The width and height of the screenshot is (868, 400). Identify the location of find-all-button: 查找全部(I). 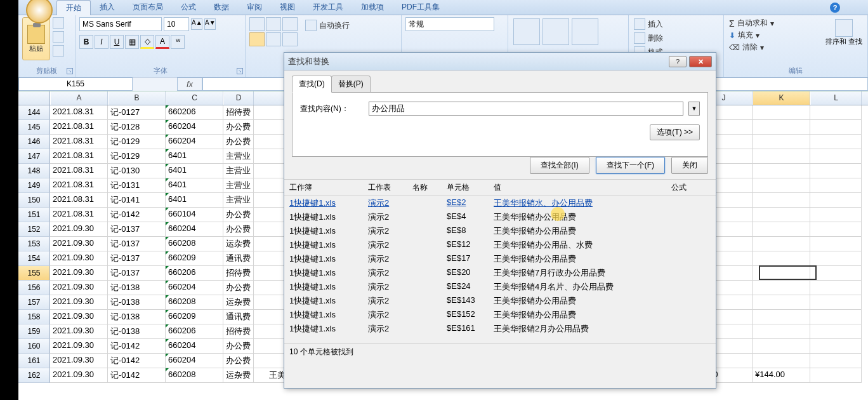
(560, 165).